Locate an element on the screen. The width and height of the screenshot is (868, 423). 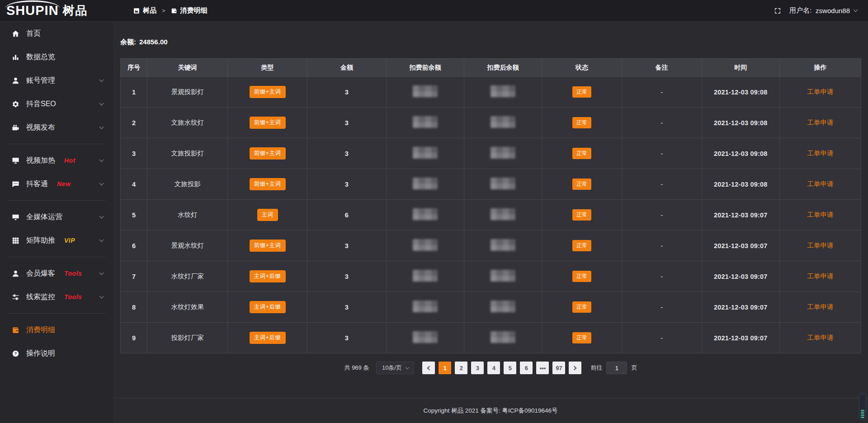
sidebar-item-label: 操作说明 is located at coordinates (41, 353).